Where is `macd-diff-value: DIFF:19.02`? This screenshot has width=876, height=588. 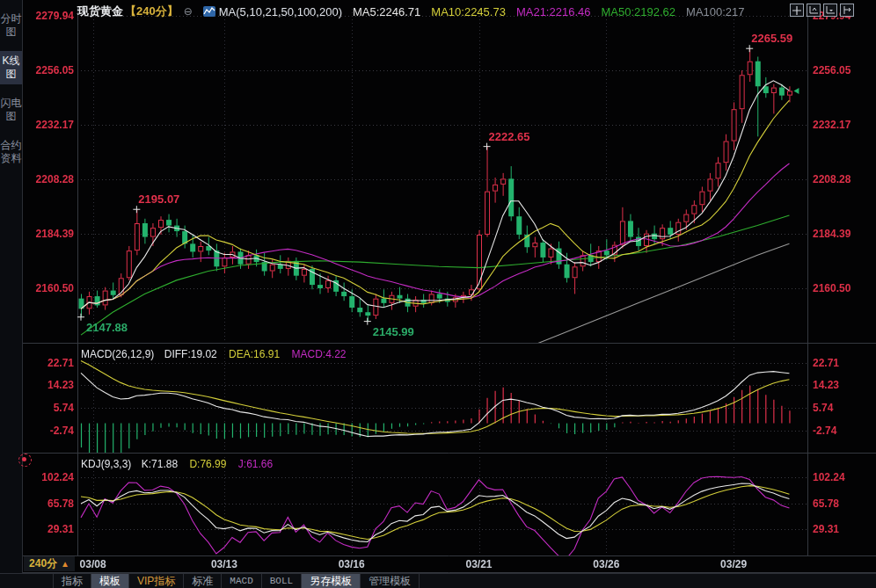
macd-diff-value: DIFF:19.02 is located at coordinates (191, 354).